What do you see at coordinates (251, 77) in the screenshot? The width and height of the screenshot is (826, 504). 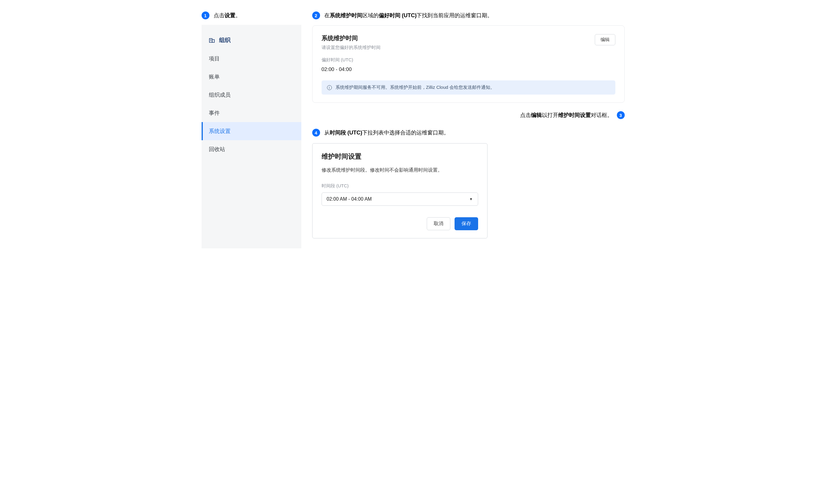 I see `sidebar-item-billing: 账单` at bounding box center [251, 77].